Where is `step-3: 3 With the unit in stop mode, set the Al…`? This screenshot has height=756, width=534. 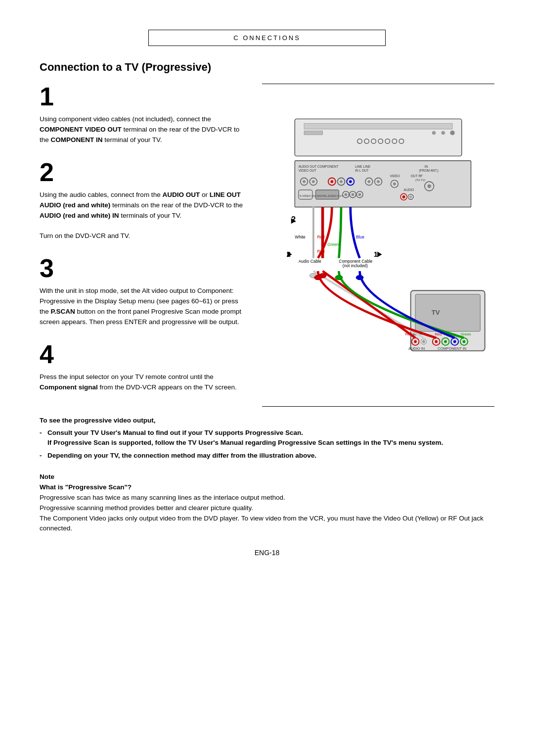
step-3: 3 With the unit in stop mode, set the Al… is located at coordinates (143, 291).